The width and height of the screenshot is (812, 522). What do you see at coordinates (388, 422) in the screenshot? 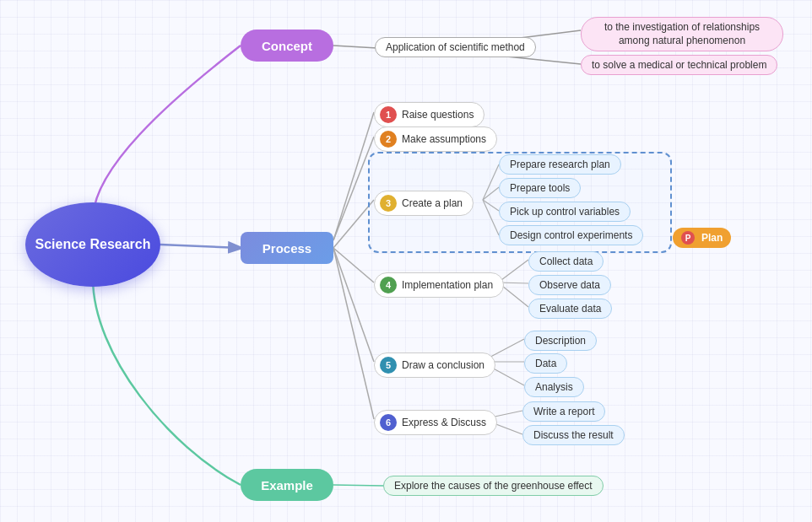
I see `step6-badge: 6` at bounding box center [388, 422].